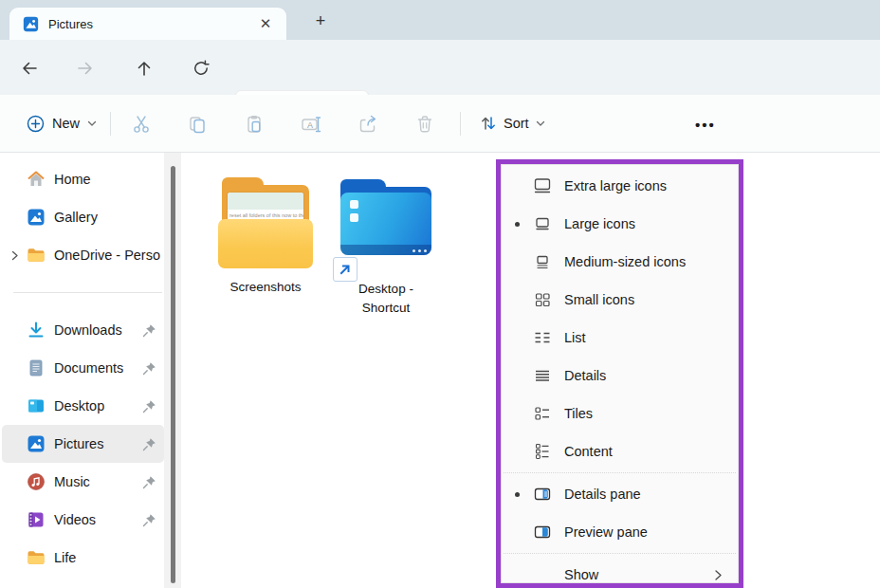 This screenshot has height=588, width=880. I want to click on sidebar-item-music: Music, so click(83, 482).